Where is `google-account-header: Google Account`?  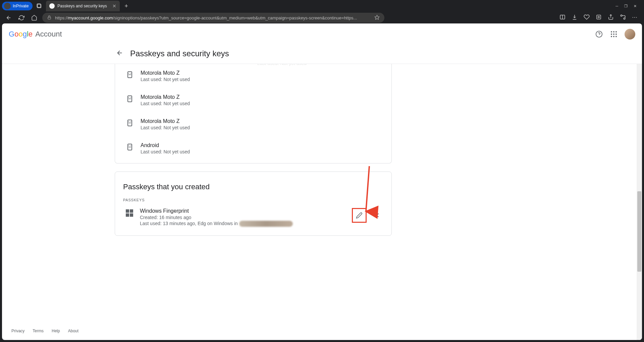 google-account-header: Google Account is located at coordinates (322, 34).